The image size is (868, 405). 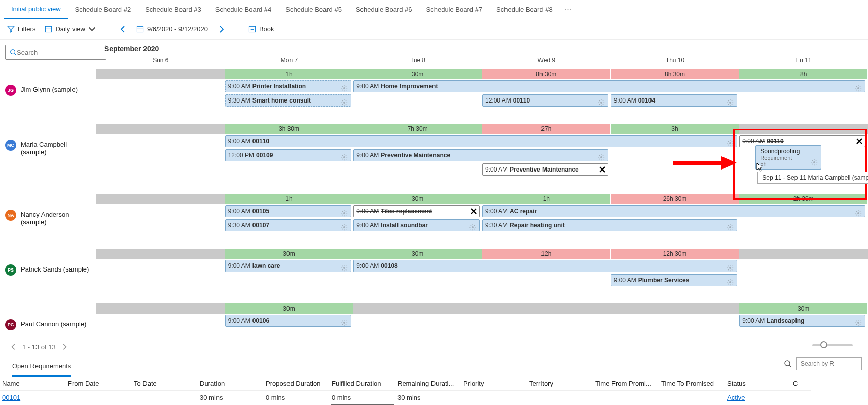 What do you see at coordinates (33, 384) in the screenshot?
I see `col-header: Name` at bounding box center [33, 384].